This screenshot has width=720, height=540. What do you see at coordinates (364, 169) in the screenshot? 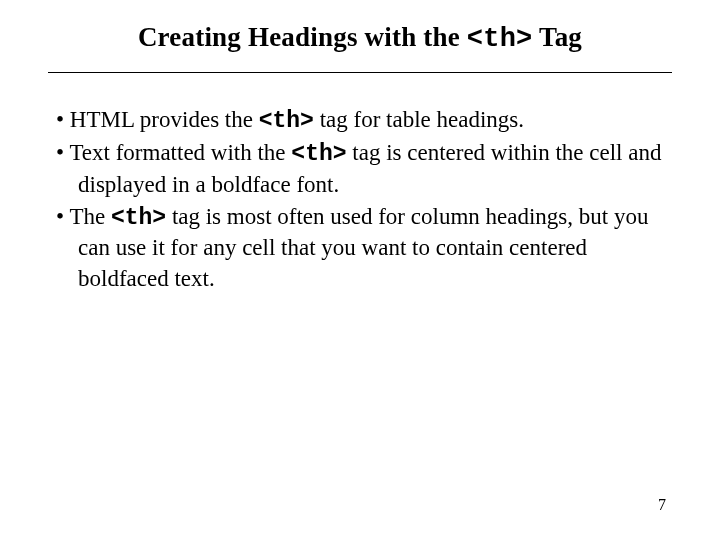
I see `list-item: Text formatted with the <th> tag is cent…` at bounding box center [364, 169].